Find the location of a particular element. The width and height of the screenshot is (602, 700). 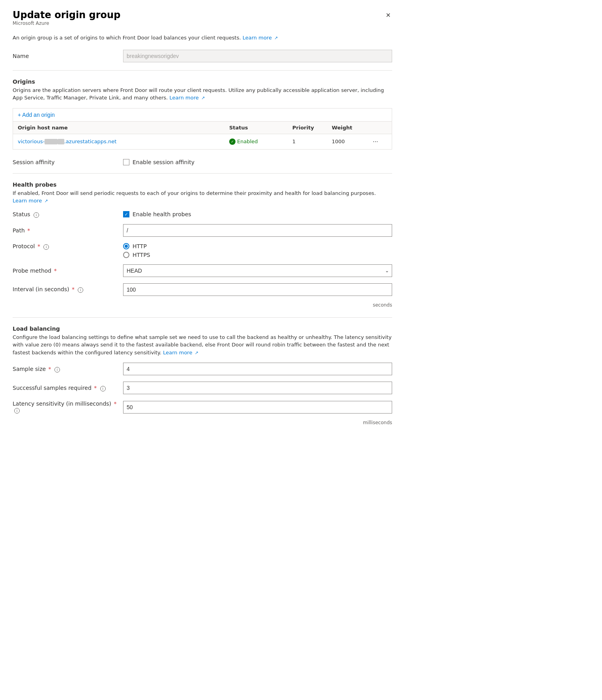

row-more-button: ··· is located at coordinates (376, 142).